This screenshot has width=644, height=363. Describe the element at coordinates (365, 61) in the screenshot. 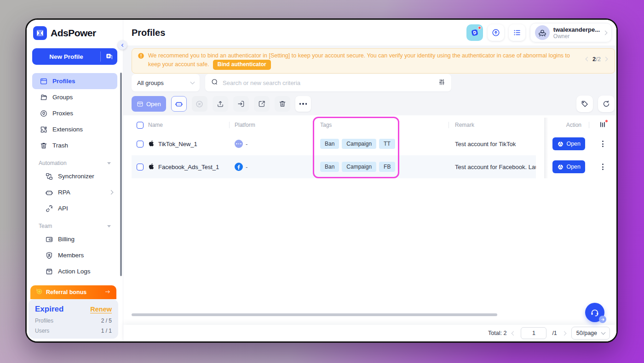

I see `banner-text: We recommend you to bind an authenticato…` at that location.